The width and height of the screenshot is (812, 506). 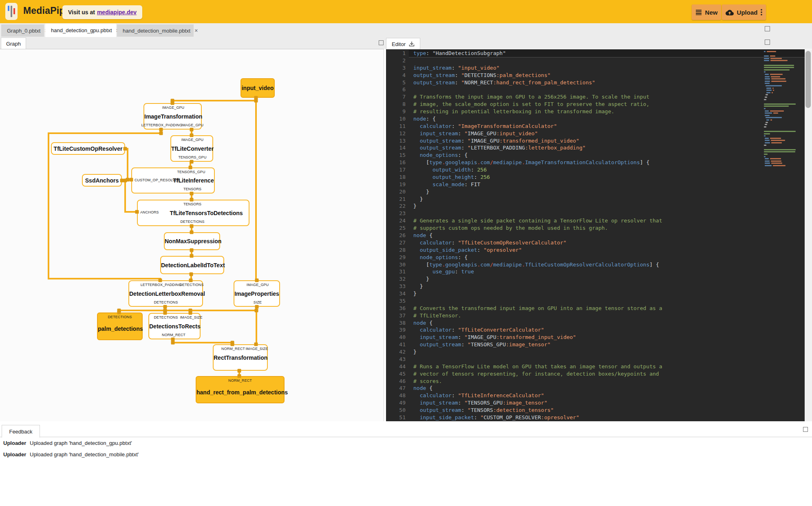 What do you see at coordinates (594, 148) in the screenshot?
I see `code-line: 14 output_stream: "LETTERBOX_PADDING:let…` at bounding box center [594, 148].